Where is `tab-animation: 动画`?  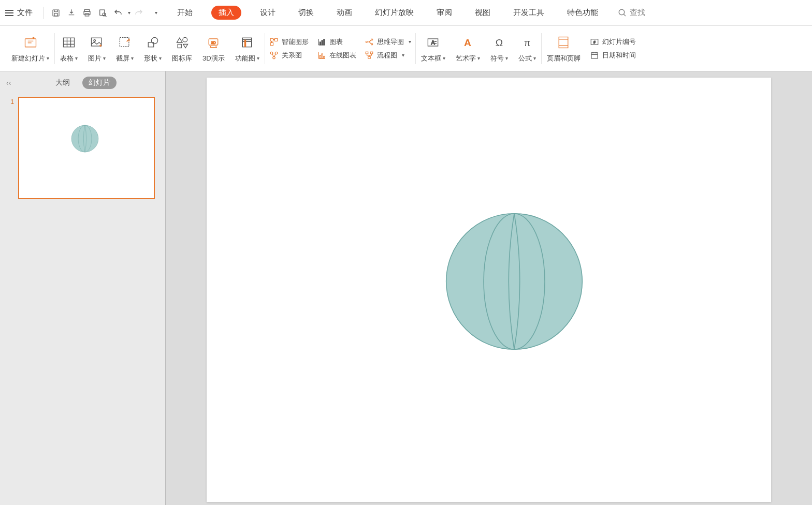 tab-animation: 动画 is located at coordinates (344, 12).